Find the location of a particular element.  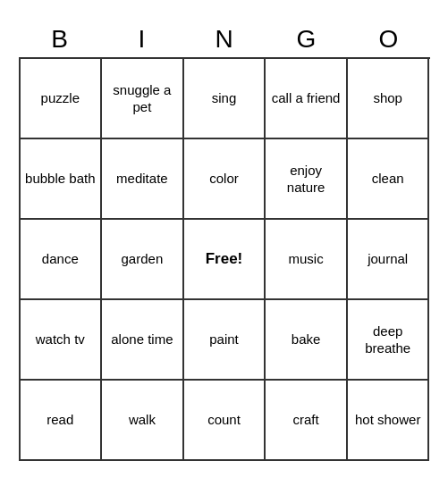

cell-2-0: dance is located at coordinates (62, 260).